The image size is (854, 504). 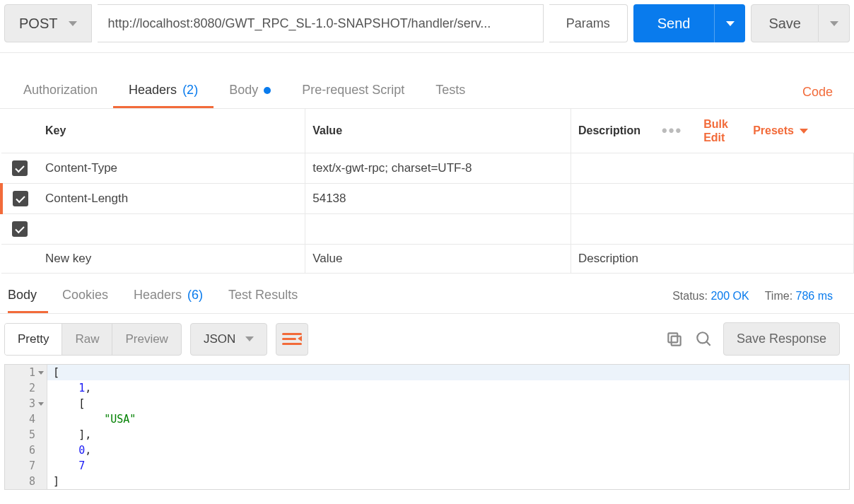 What do you see at coordinates (834, 23) in the screenshot?
I see `save-dropdown` at bounding box center [834, 23].